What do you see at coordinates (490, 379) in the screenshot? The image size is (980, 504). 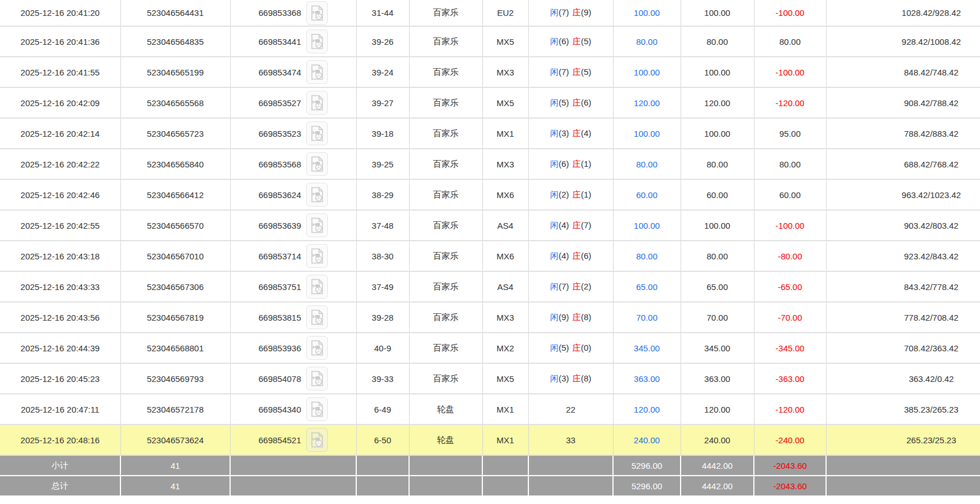 I see `table-row: 2025-12-16 20:45:23 523046569793 6698540…` at bounding box center [490, 379].